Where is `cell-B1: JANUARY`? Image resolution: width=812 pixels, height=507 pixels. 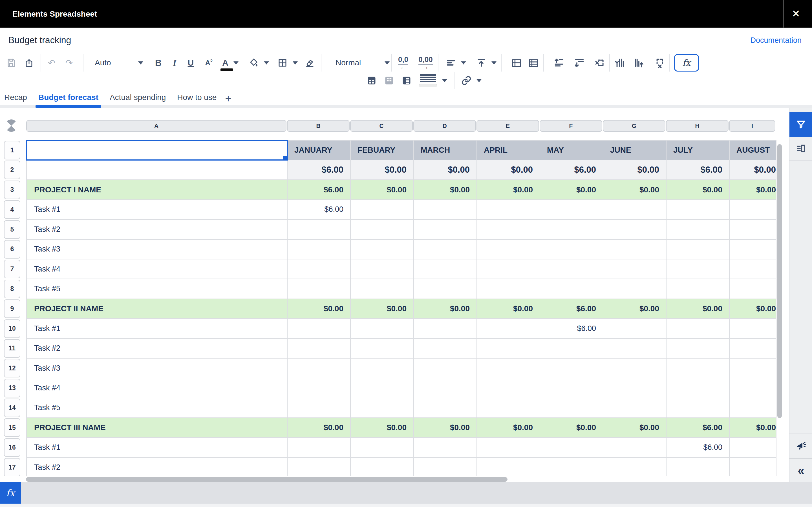 cell-B1: JANUARY is located at coordinates (319, 150).